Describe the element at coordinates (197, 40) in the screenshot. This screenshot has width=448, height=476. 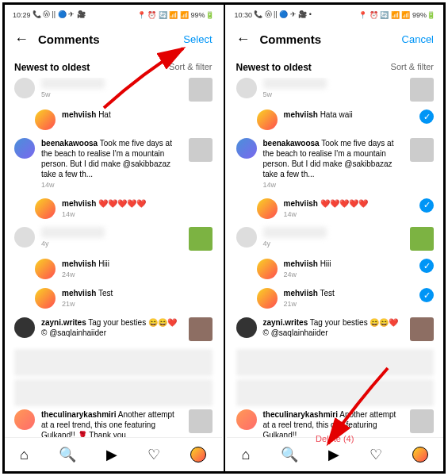
I see `select-button: Select` at that location.